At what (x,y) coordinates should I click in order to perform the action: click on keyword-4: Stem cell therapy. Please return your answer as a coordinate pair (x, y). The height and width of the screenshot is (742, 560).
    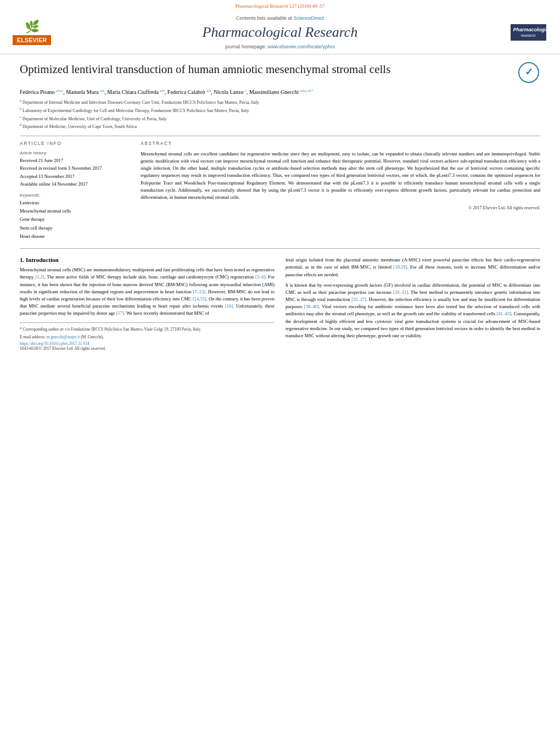
    Looking at the image, I should click on (75, 228).